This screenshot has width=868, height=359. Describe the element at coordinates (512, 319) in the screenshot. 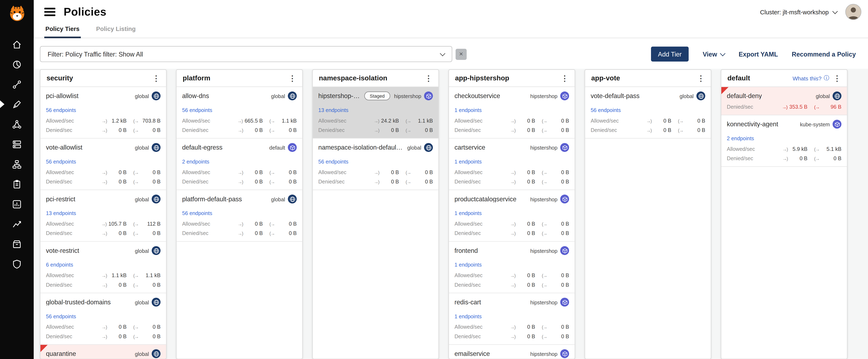

I see `policy-card: redis-cart hipstershop 1 endpoints Allow…` at that location.